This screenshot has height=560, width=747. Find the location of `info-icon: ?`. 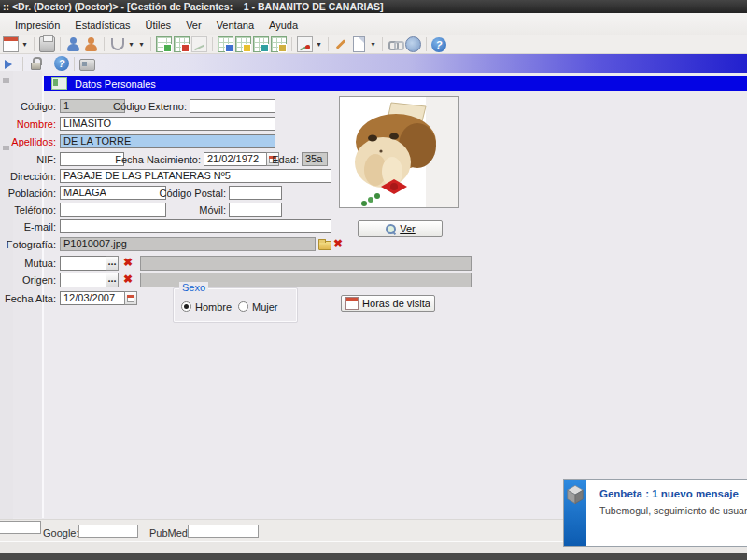

info-icon: ? is located at coordinates (62, 63).